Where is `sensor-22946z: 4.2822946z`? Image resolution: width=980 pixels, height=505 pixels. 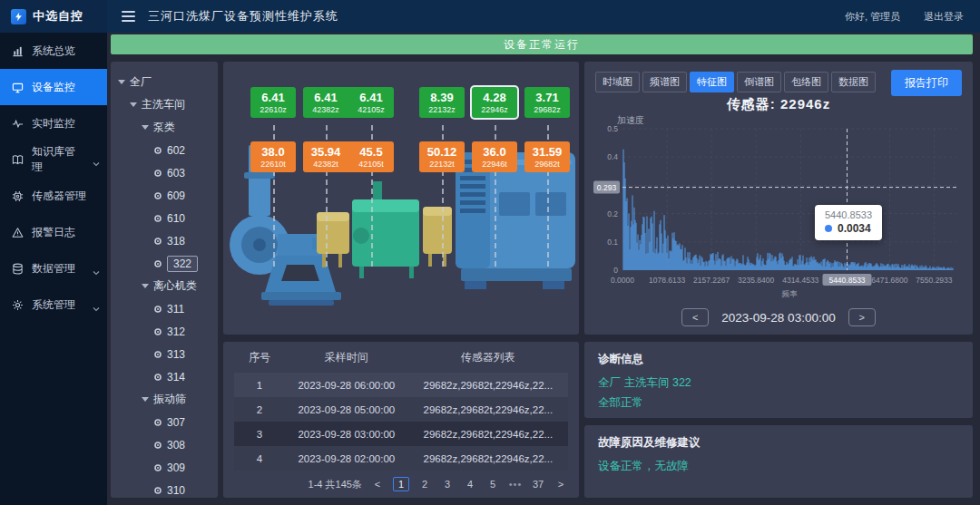 sensor-22946z: 4.2822946z is located at coordinates (495, 102).